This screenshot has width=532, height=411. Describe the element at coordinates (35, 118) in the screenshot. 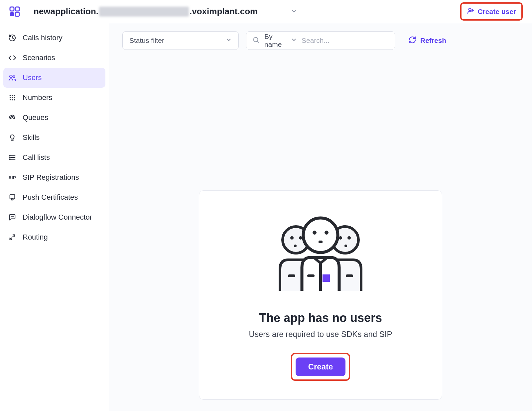

I see `sidebar-item-label: Queues` at that location.